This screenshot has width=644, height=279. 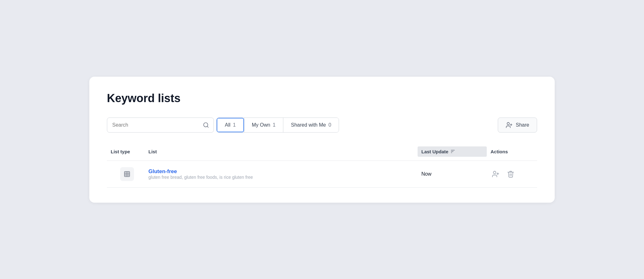 What do you see at coordinates (264, 125) in the screenshot?
I see `filter-myown-button: My Own 1` at bounding box center [264, 125].